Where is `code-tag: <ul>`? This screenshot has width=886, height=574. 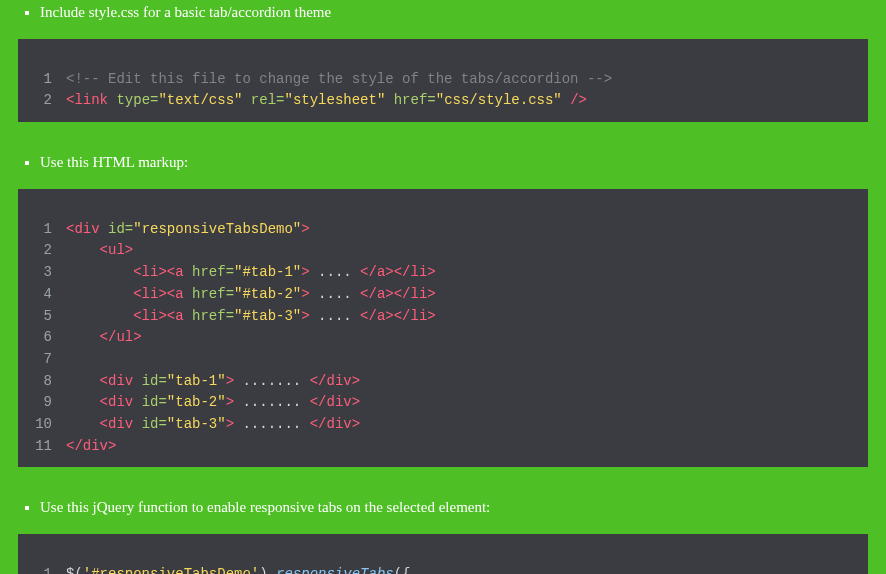 code-tag: <ul> is located at coordinates (117, 250).